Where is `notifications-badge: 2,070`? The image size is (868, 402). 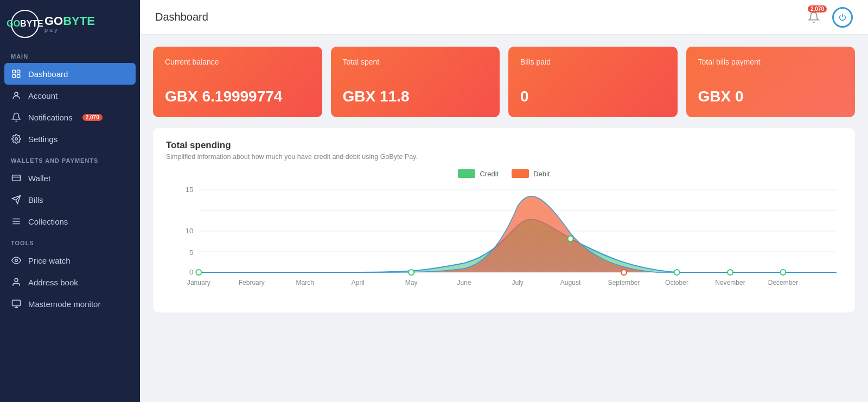
notifications-badge: 2,070 is located at coordinates (92, 117).